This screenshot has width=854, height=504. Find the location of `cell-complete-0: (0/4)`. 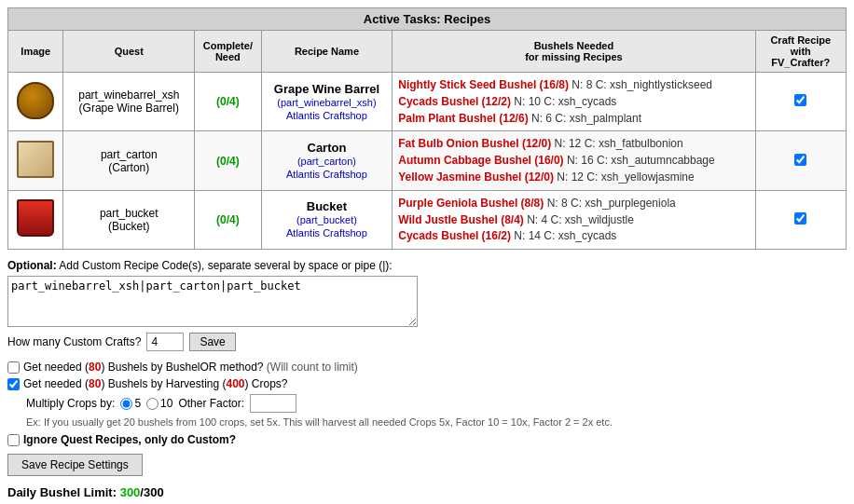

cell-complete-0: (0/4) is located at coordinates (228, 102).